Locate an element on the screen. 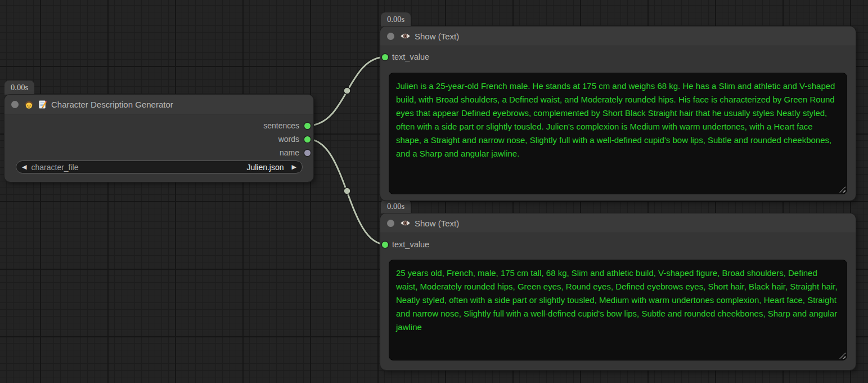 Image resolution: width=868 pixels, height=383 pixels. output-dot-name is located at coordinates (307, 153).